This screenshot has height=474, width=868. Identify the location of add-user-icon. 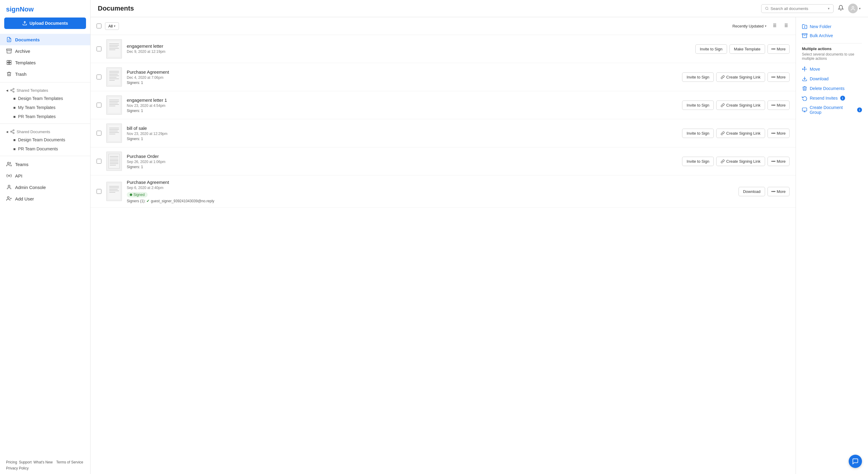
(9, 199).